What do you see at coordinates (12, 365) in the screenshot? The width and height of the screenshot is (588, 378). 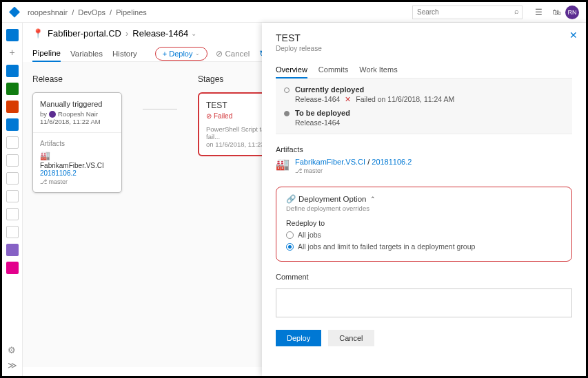 I see `collapse-icon: ≫` at bounding box center [12, 365].